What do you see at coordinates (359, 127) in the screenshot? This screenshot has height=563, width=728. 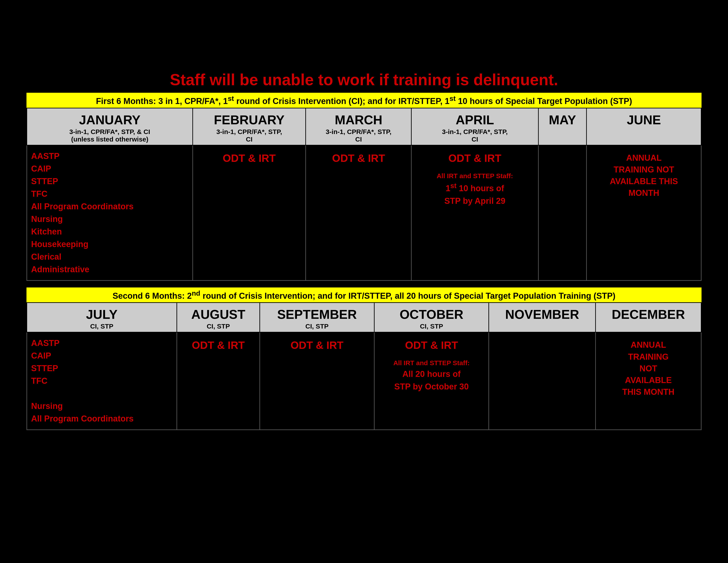 I see `month-mar-header: MARCH 3-in-1, CPR/FA*, STP,CI` at bounding box center [359, 127].